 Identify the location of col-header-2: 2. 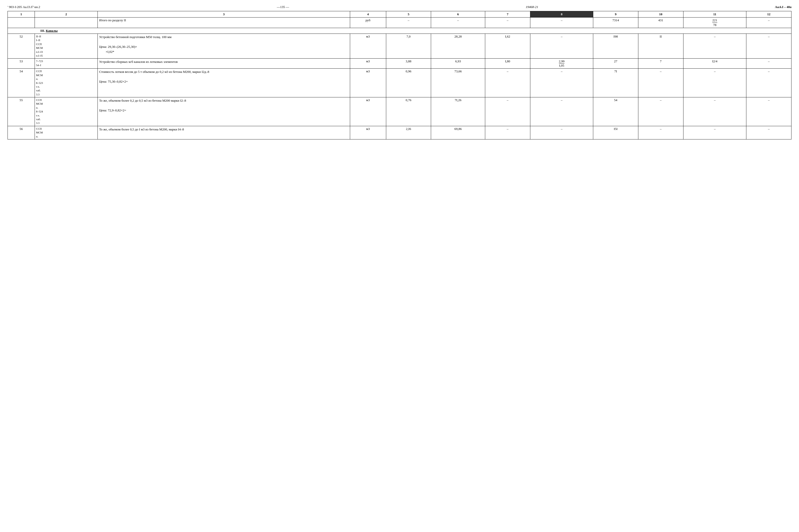
(66, 14).